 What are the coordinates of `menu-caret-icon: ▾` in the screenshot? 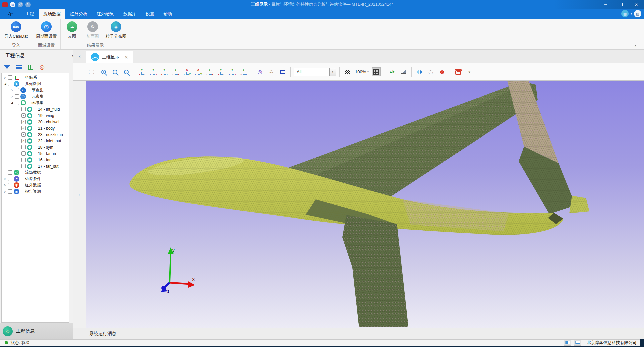 It's located at (631, 14).